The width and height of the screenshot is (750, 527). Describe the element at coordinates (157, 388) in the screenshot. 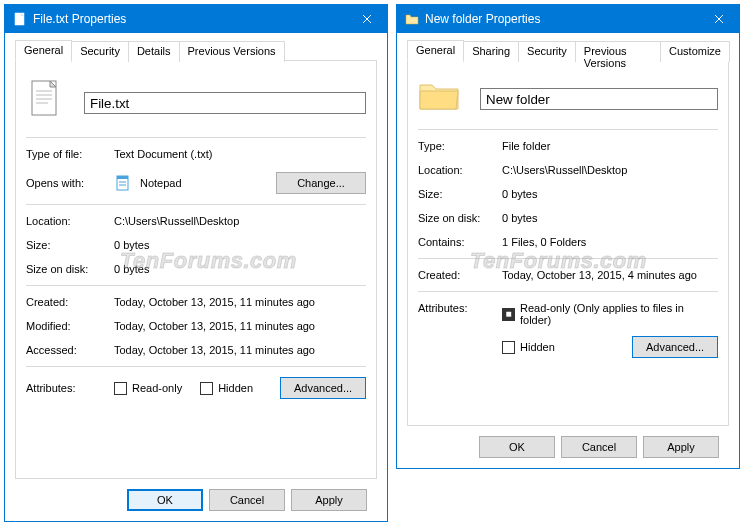

I see `readonly-label: Read-only` at that location.